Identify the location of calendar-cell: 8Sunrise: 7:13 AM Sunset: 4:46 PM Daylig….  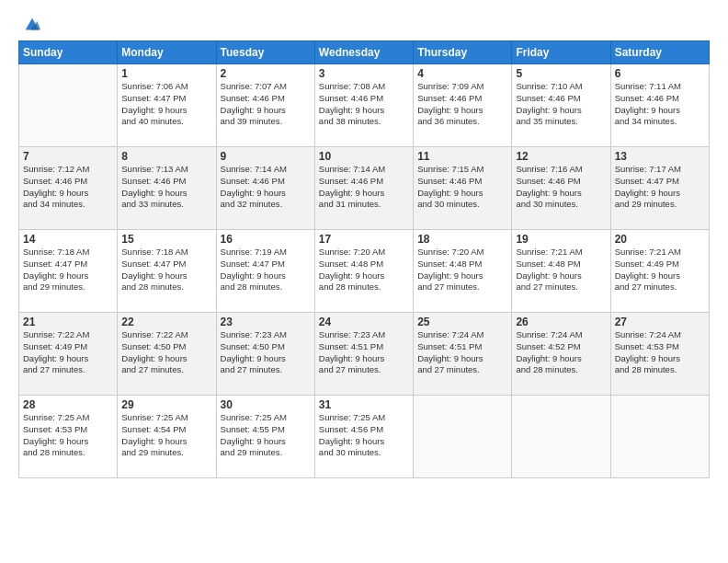
(167, 189).